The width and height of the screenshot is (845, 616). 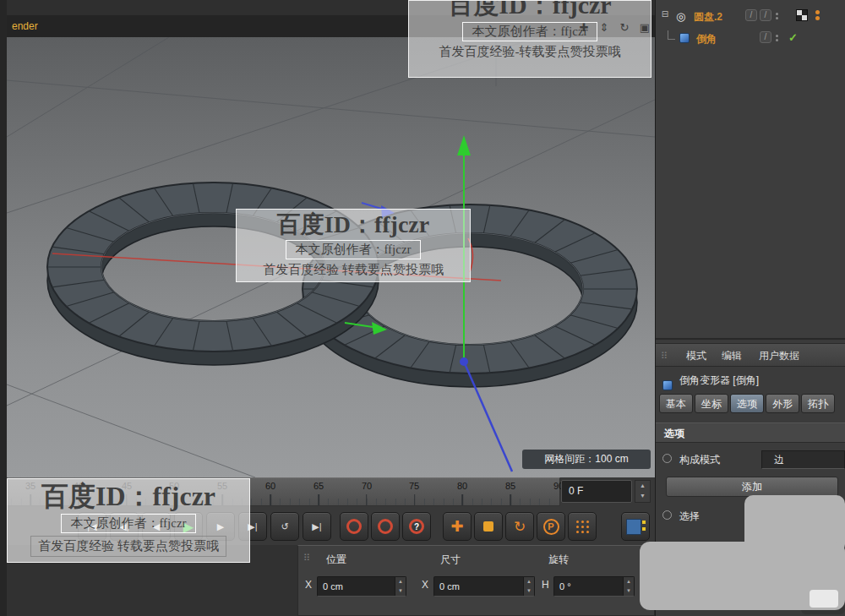 What do you see at coordinates (782, 404) in the screenshot?
I see `tab-shape: 外形` at bounding box center [782, 404].